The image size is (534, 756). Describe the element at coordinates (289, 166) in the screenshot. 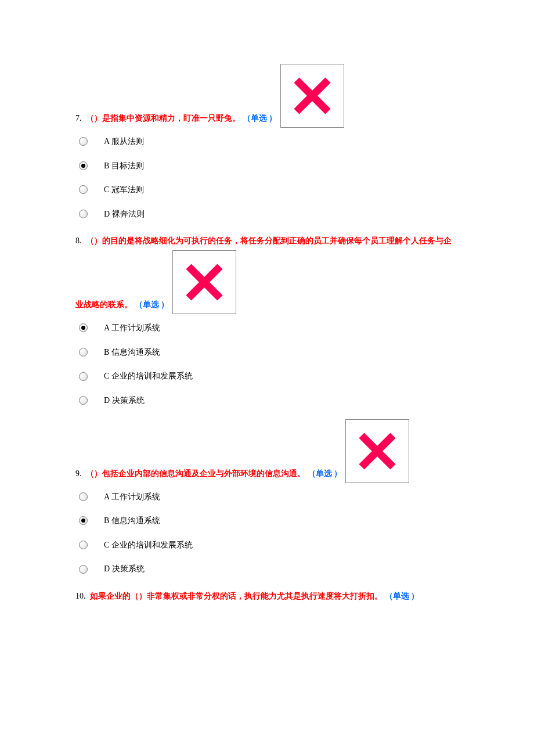

I see `option-b: B 目标法则` at that location.